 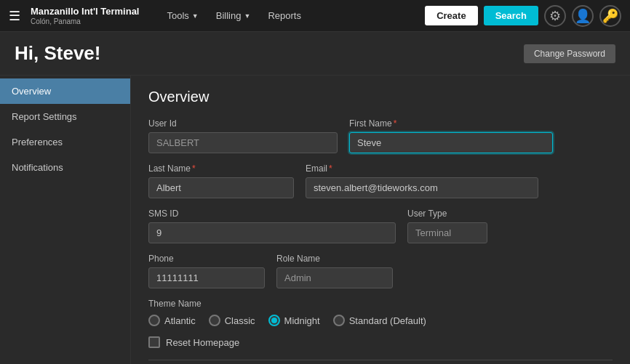 I want to click on radio-classic, so click(x=215, y=320).